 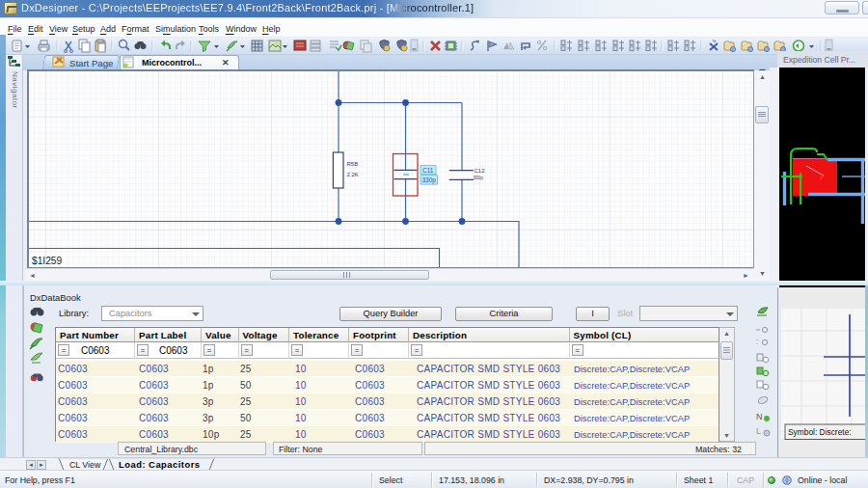 I want to click on svg-text: C12, so click(x=480, y=171).